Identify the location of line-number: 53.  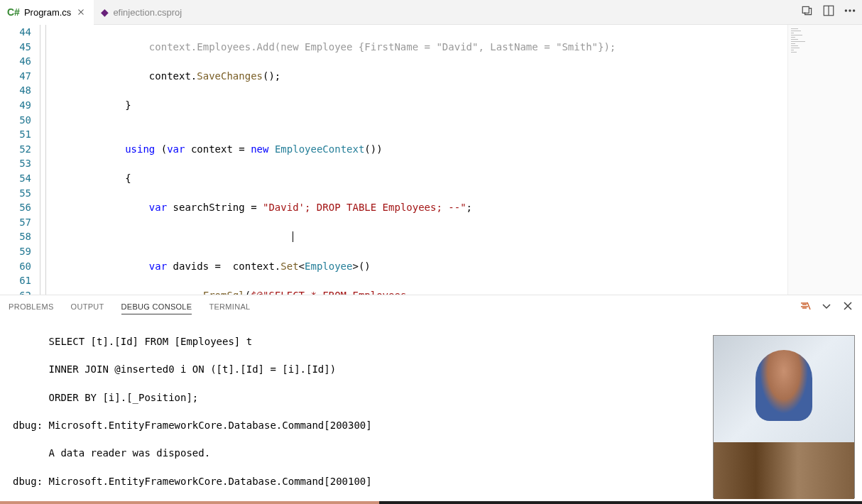
(16, 163).